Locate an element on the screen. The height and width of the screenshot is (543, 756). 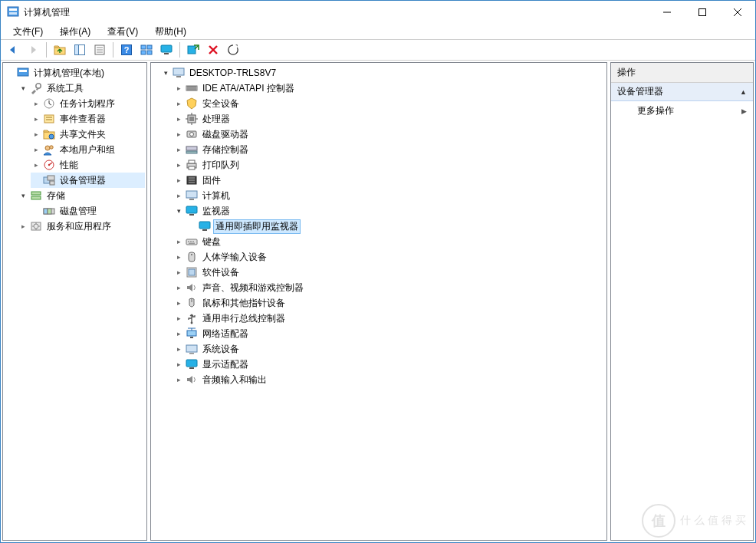
dev-system-devices: ▸系统设备 is located at coordinates (390, 349).